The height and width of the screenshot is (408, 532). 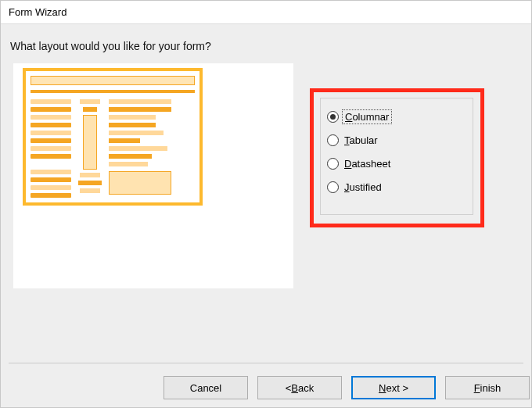 I want to click on prompt-text: What layout would you like for your form…, so click(x=111, y=46).